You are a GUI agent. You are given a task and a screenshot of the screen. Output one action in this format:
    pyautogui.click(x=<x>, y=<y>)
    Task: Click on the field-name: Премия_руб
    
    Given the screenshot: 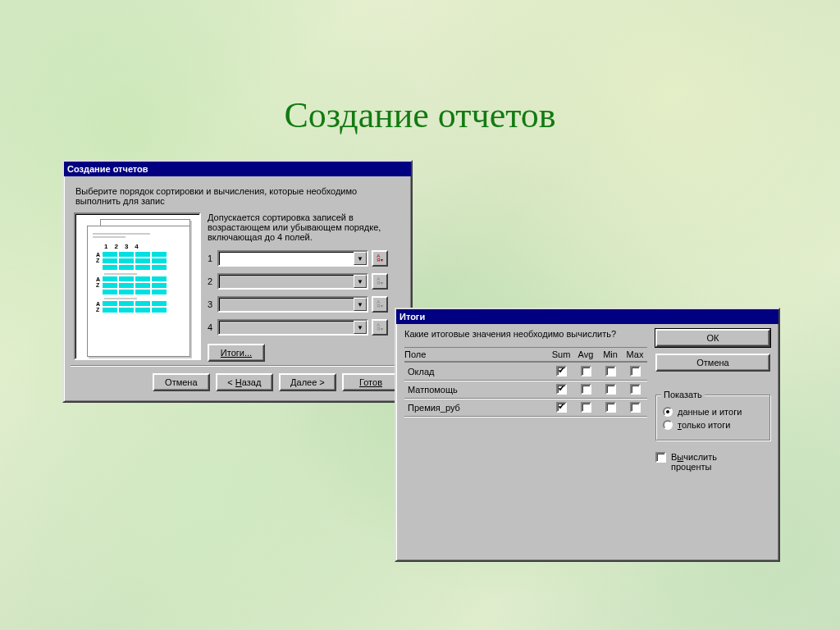 What is the action you would take?
    pyautogui.click(x=477, y=408)
    